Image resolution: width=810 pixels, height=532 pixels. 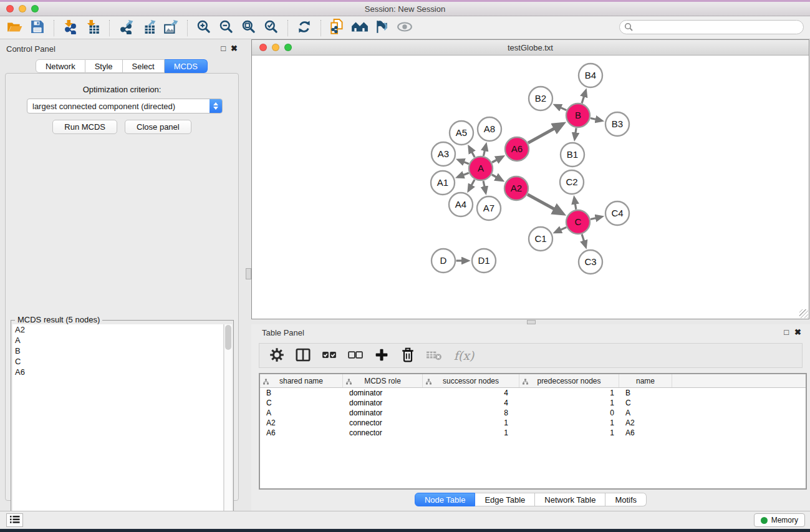 I want to click on tab-edge-table: Edge Table, so click(x=505, y=500).